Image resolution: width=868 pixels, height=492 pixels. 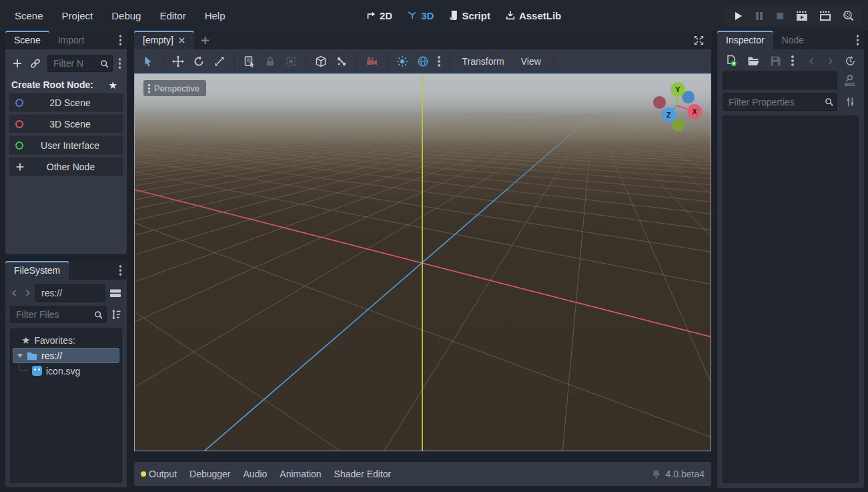 What do you see at coordinates (780, 16) in the screenshot?
I see `stop-button` at bounding box center [780, 16].